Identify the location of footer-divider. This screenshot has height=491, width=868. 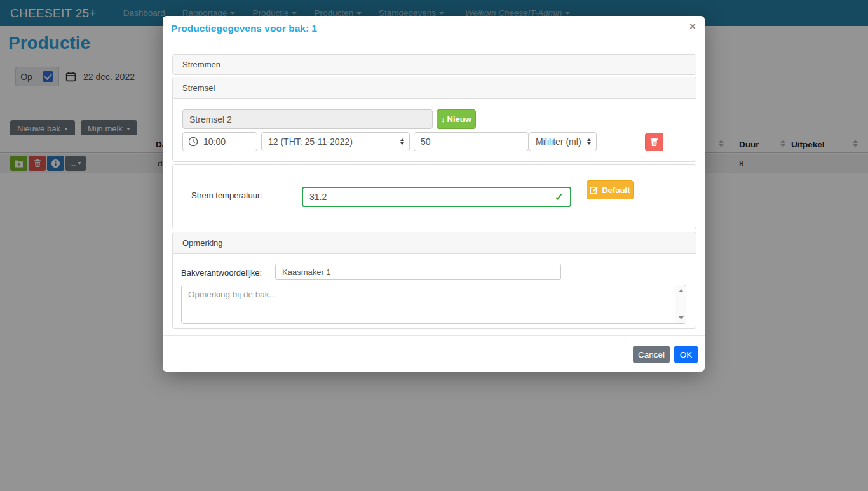
(433, 335).